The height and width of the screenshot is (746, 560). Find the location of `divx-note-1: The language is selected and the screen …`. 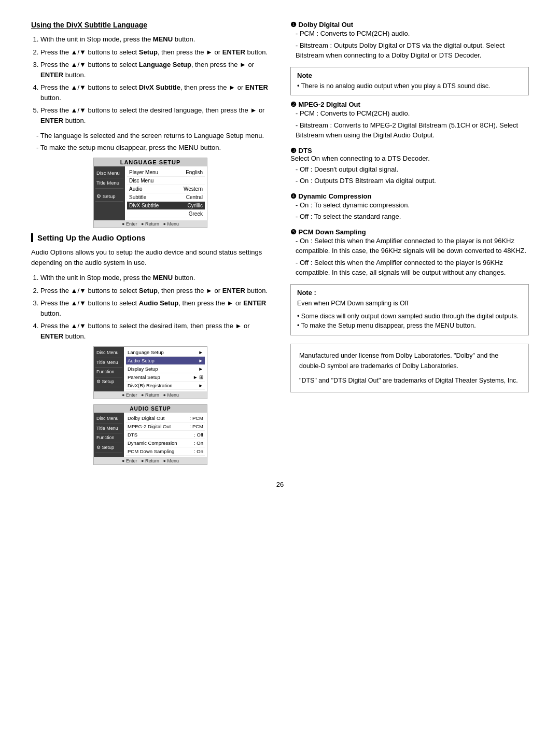

divx-note-1: The language is selected and the screen … is located at coordinates (153, 136).